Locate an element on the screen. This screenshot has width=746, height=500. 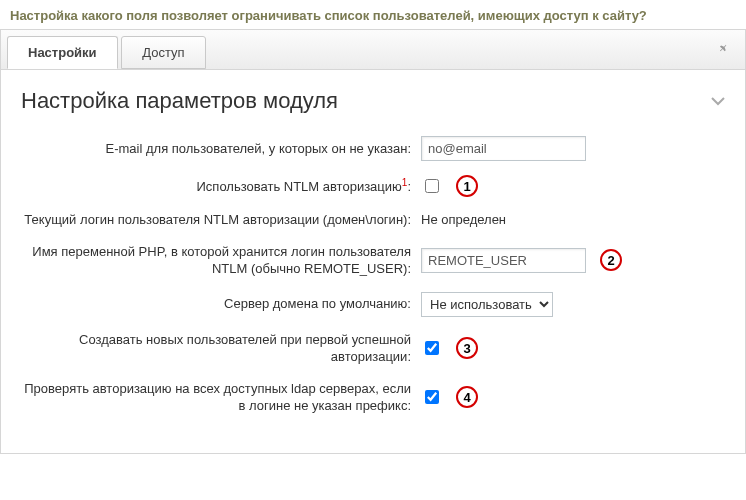
tab-settings: Настройки is located at coordinates (62, 52).